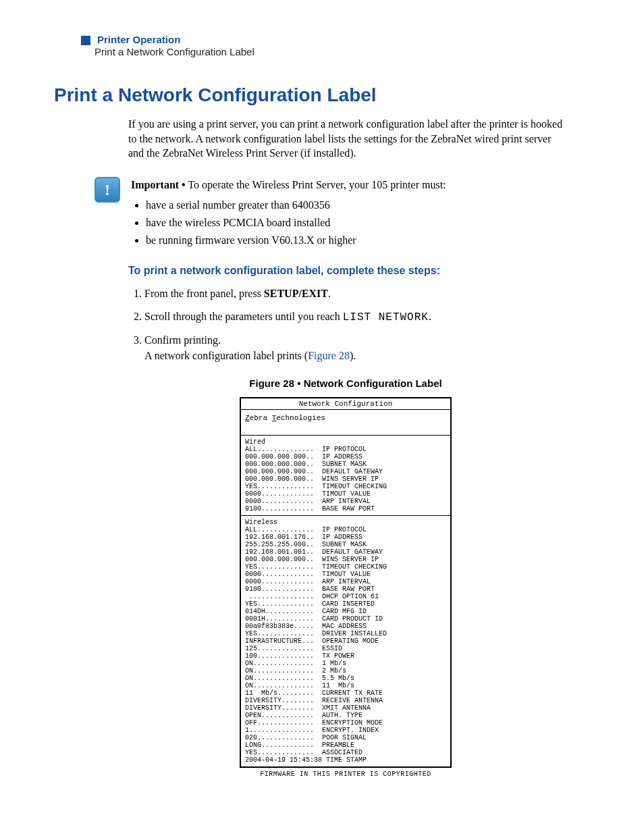 The image size is (644, 834). I want to click on step-lcd-text: LIST NETWORK, so click(386, 317).